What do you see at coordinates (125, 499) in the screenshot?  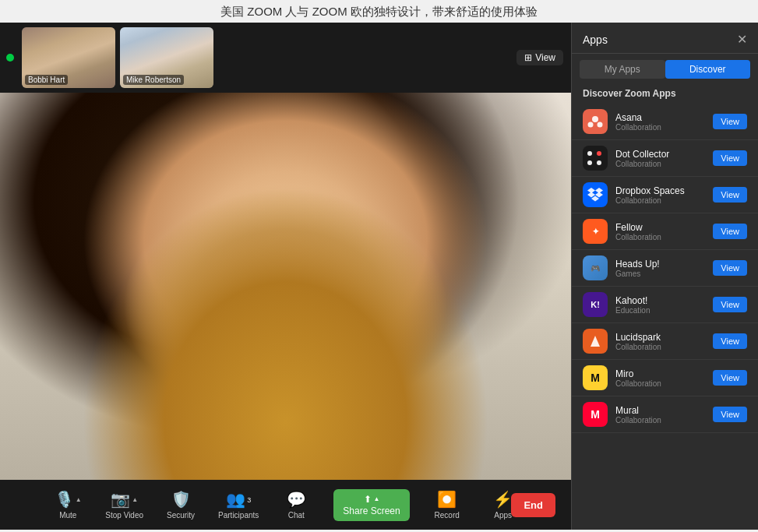 I see `camera-icon: 📷▲` at bounding box center [125, 499].